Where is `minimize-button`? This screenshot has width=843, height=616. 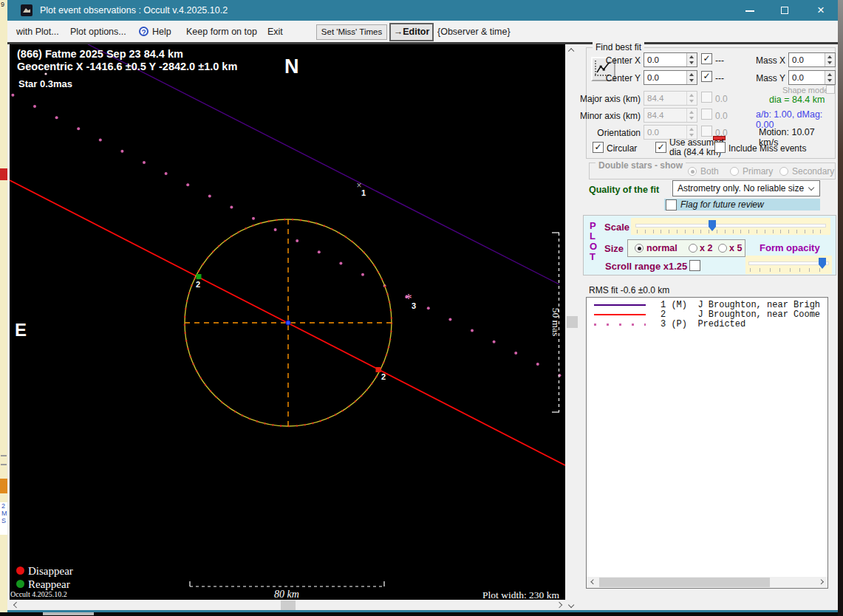
minimize-button is located at coordinates (750, 10).